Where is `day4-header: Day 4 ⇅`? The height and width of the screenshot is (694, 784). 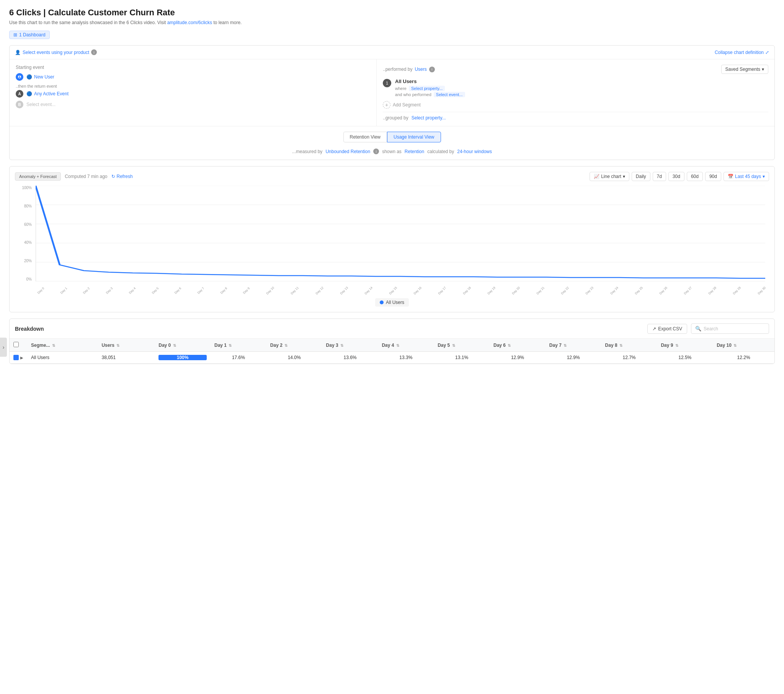 day4-header: Day 4 ⇅ is located at coordinates (406, 345).